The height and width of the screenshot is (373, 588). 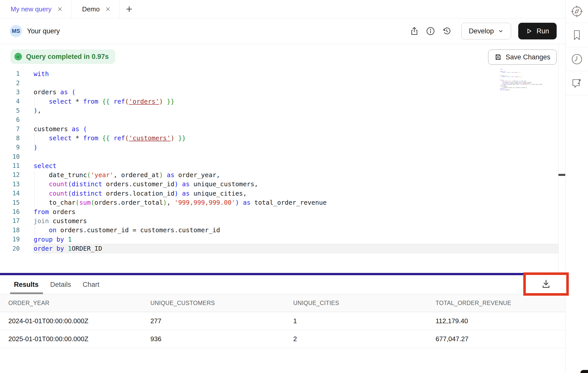 What do you see at coordinates (279, 212) in the screenshot?
I see `code-line-16: 16from orders` at bounding box center [279, 212].